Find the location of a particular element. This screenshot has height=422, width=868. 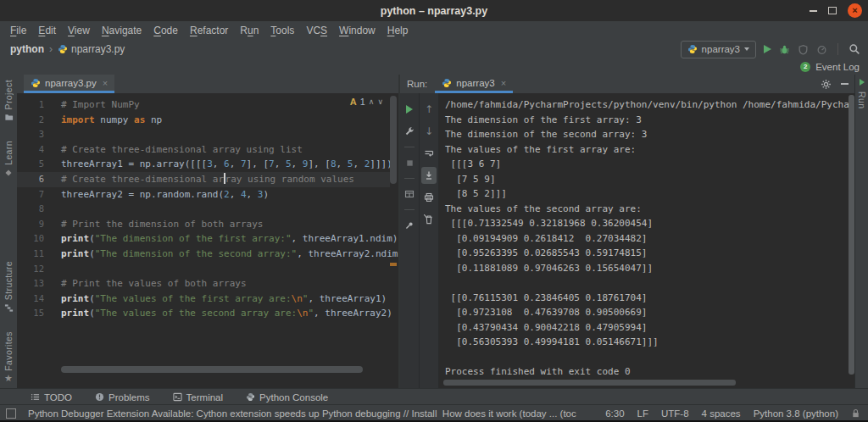

line-number: 1 is located at coordinates (36, 105).